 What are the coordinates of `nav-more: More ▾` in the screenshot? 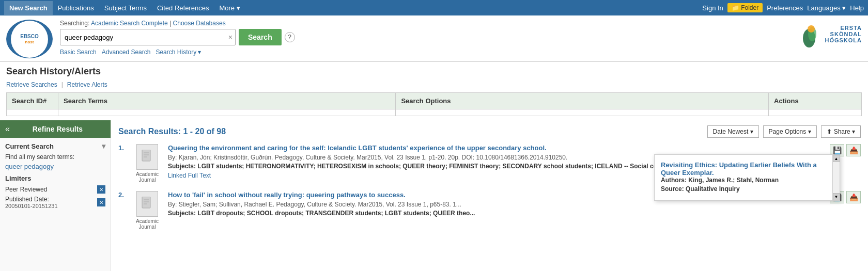 It's located at (229, 8).